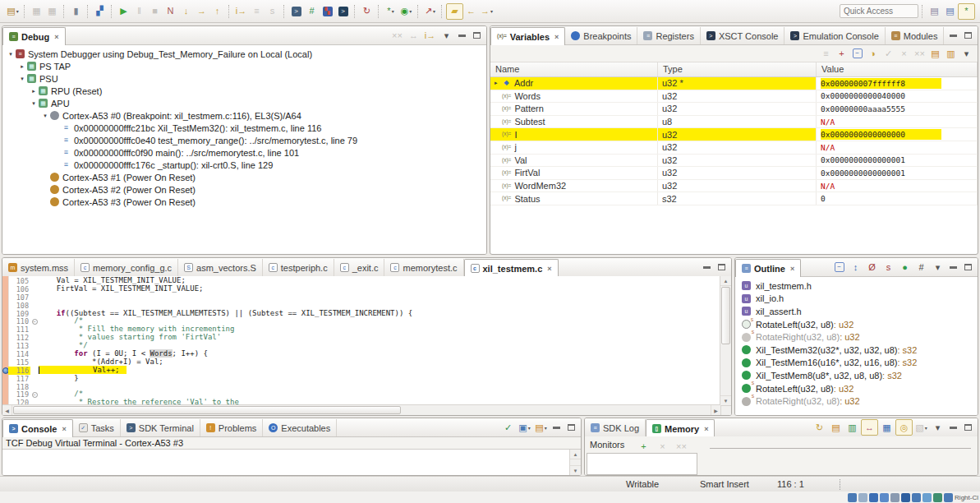 Image resolution: width=980 pixels, height=503 pixels. Describe the element at coordinates (140, 12) in the screenshot. I see `suspend-icon: ‖` at that location.